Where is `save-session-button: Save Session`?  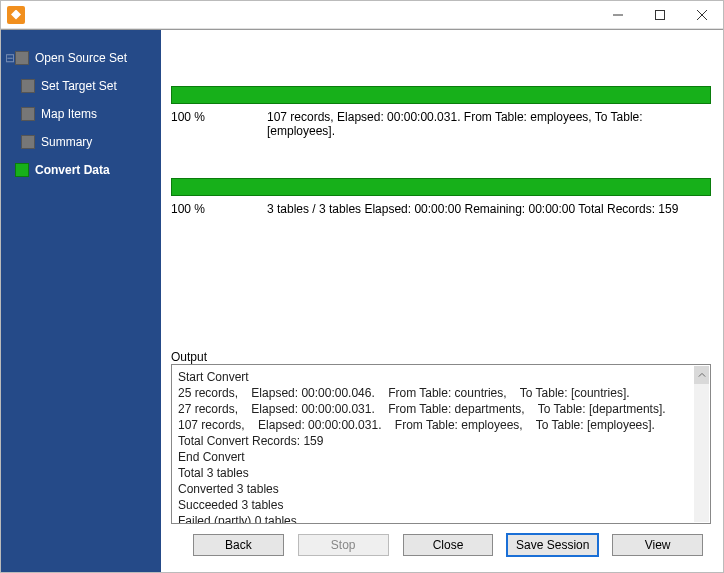
save-session-button: Save Session is located at coordinates (552, 545).